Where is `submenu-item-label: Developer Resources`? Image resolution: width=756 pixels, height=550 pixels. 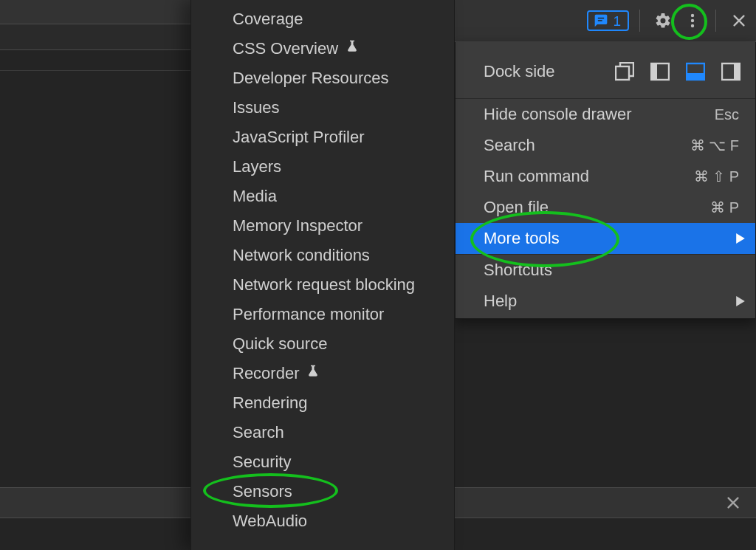
submenu-item-label: Developer Resources is located at coordinates (311, 78).